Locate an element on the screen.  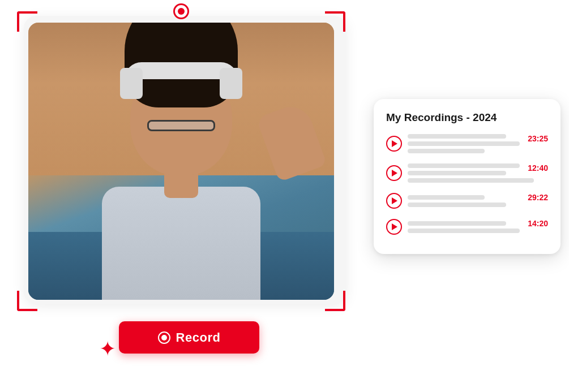
recording-duration-4: 14:20 is located at coordinates (538, 223).